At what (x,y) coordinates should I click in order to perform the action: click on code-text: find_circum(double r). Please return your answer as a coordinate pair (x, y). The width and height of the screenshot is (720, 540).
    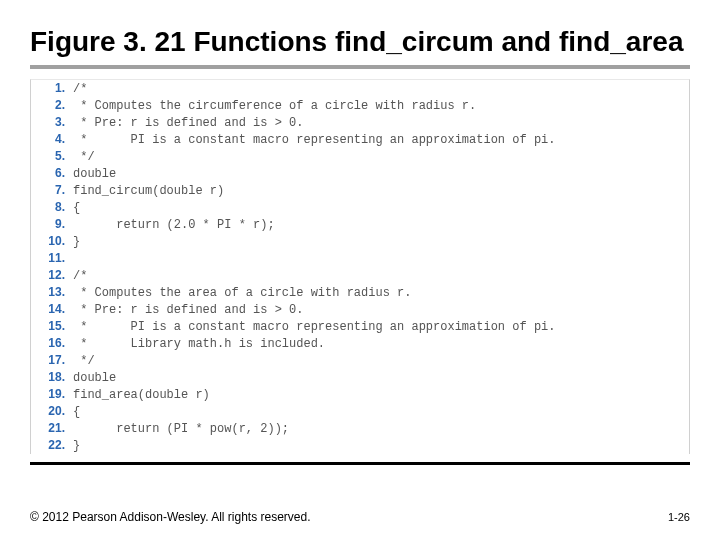
    Looking at the image, I should click on (148, 192).